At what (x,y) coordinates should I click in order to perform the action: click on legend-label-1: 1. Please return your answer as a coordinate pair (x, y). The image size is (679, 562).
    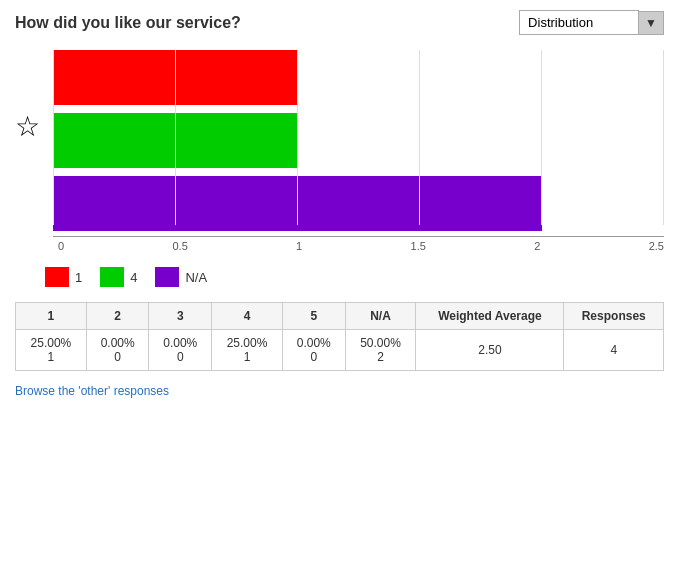
    Looking at the image, I should click on (78, 278).